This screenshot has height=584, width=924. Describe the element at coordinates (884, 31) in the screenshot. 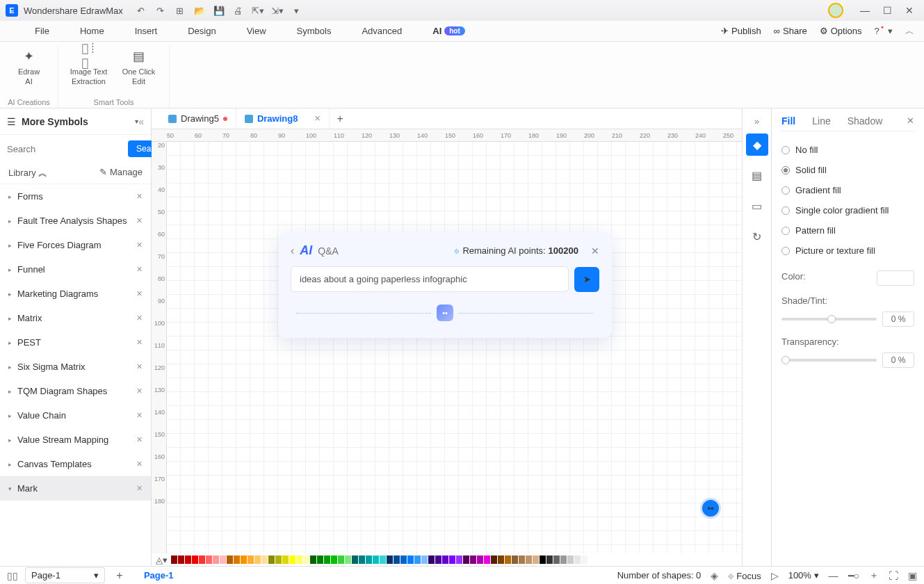

I see `help-button: ?●▾` at that location.